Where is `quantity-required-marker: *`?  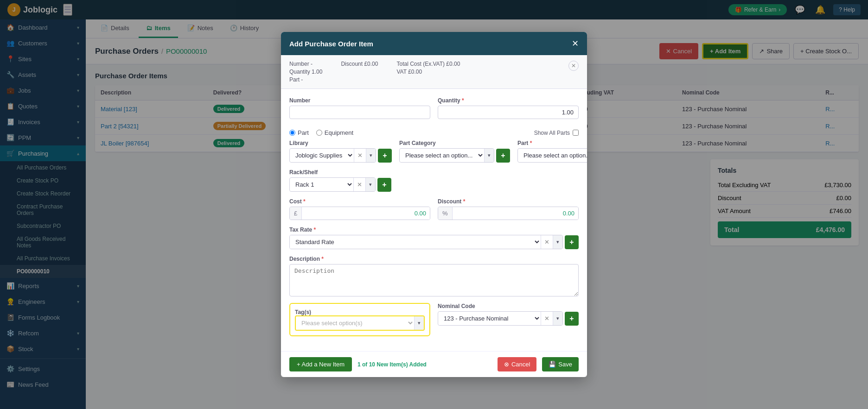 quantity-required-marker: * is located at coordinates (463, 101).